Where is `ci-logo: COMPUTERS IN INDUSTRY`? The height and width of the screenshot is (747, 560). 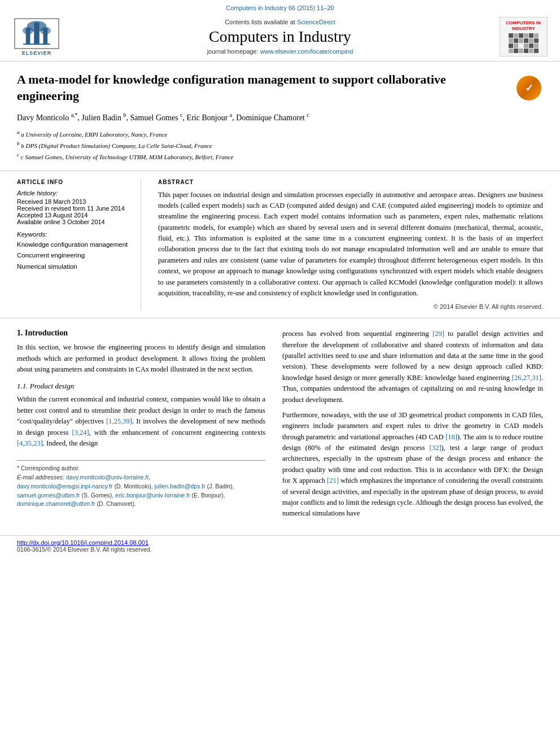
ci-logo: COMPUTERS IN INDUSTRY is located at coordinates (523, 37).